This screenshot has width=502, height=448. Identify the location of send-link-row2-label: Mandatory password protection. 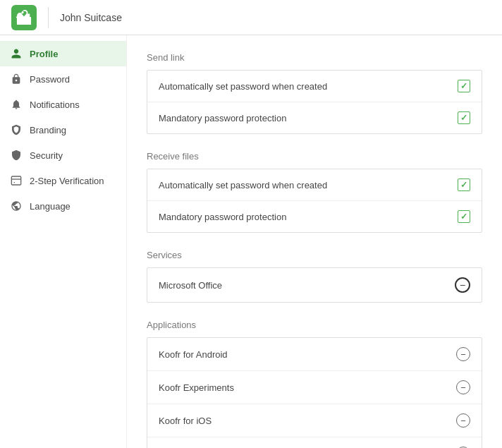
(223, 119).